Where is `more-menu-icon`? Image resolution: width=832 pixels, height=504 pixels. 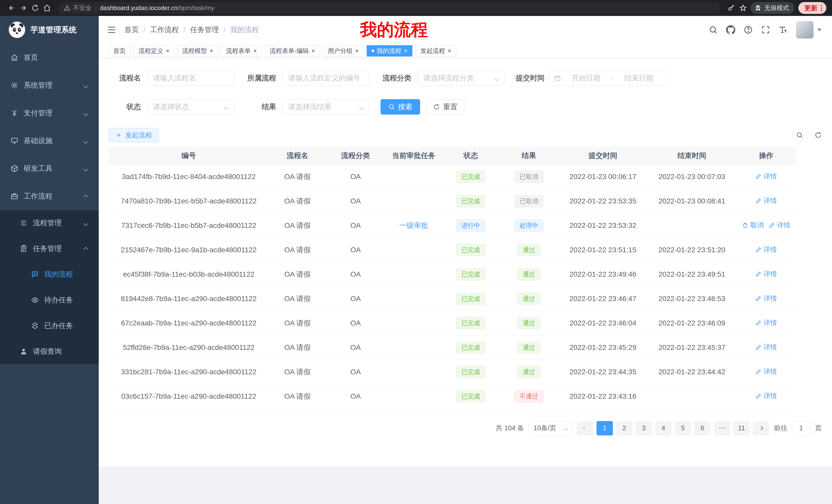
more-menu-icon is located at coordinates (822, 8).